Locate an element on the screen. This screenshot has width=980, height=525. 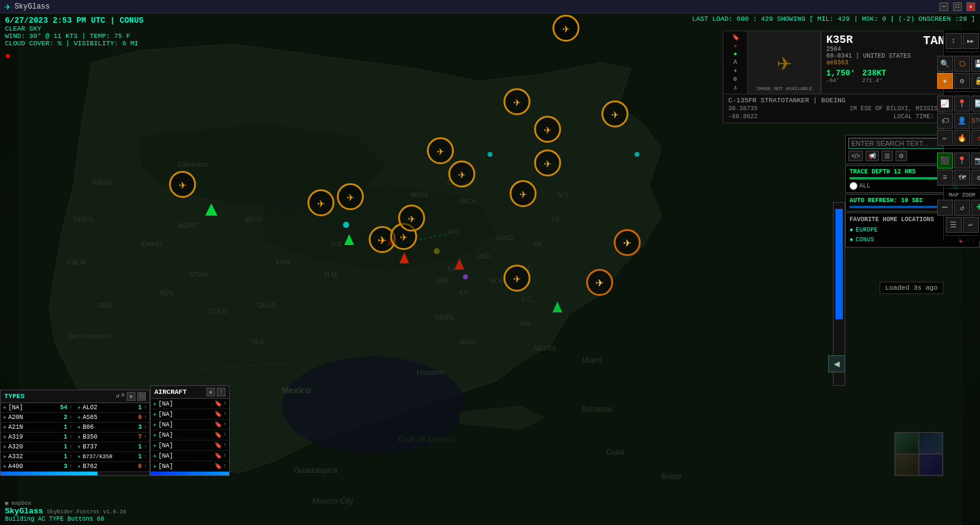
svg-text: N.Y. is located at coordinates (564, 195).